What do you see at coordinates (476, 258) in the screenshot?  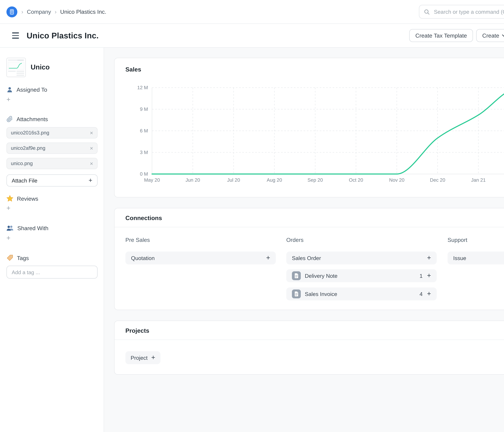 I see `issue-link: Issue +` at bounding box center [476, 258].